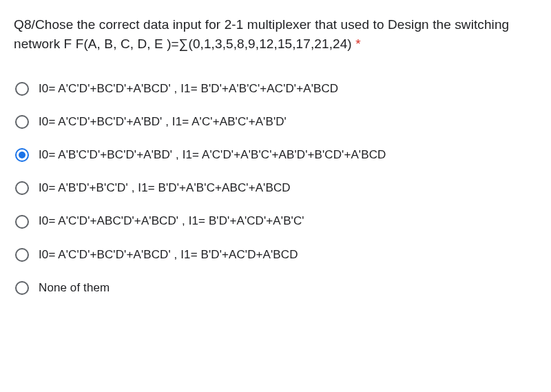 This screenshot has width=551, height=392. I want to click on question-body: Q8/Chose the correct data input for 2-1 …, so click(262, 34).